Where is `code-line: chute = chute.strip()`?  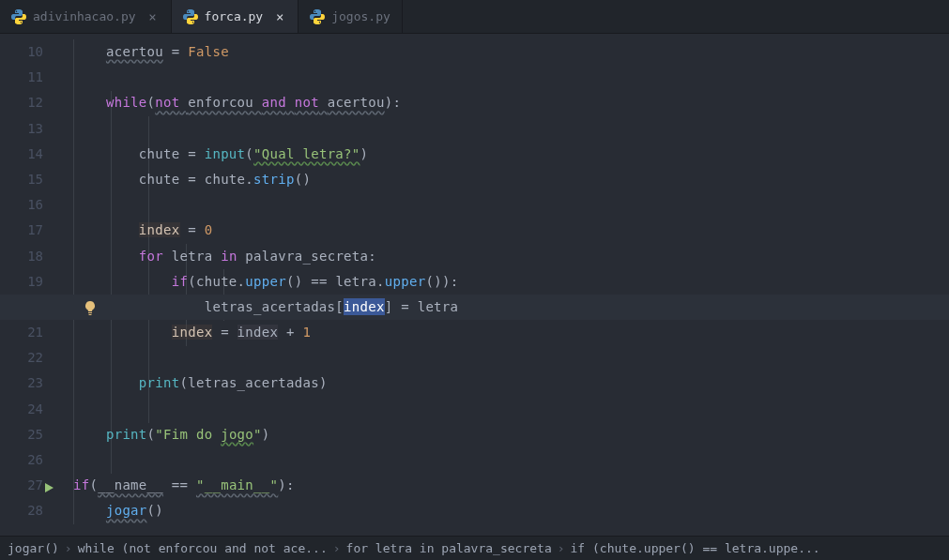
code-line: chute = chute.strip() is located at coordinates (511, 180).